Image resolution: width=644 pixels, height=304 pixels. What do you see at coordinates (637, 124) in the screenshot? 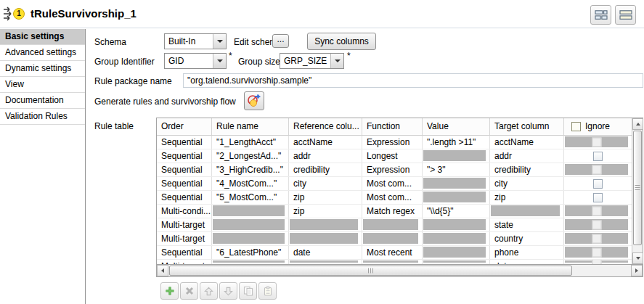
I see `scroll-up-icon` at bounding box center [637, 124].